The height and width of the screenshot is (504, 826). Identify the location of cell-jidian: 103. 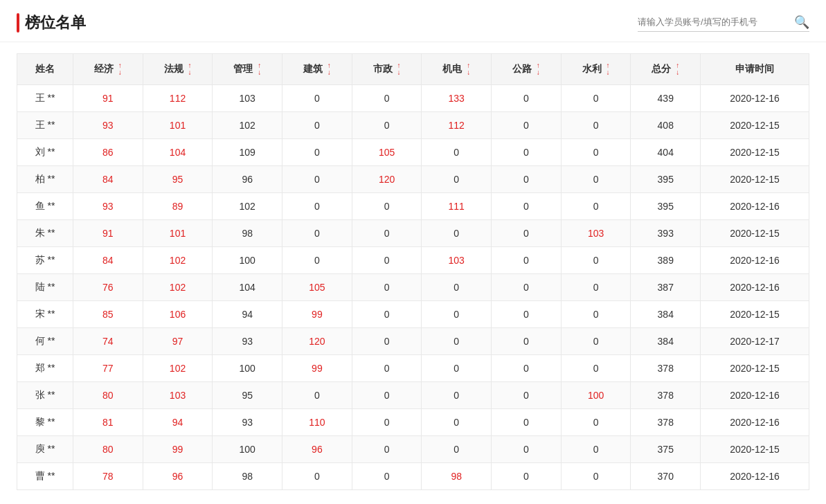
(457, 260).